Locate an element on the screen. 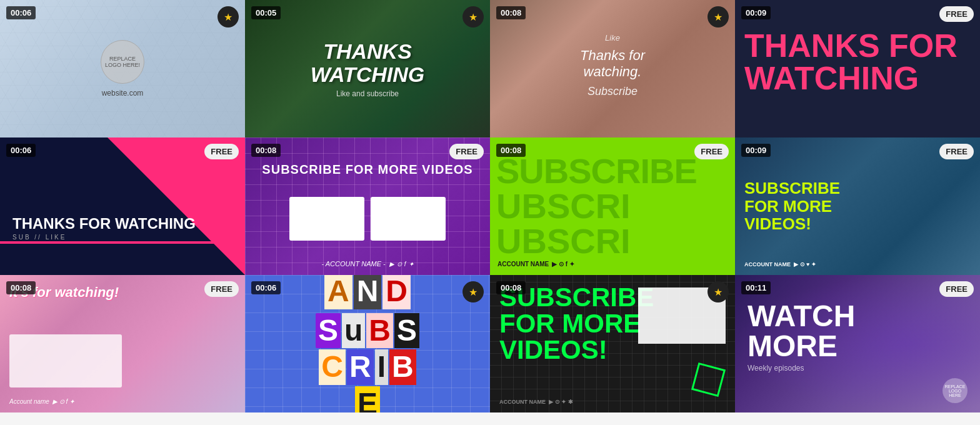 This screenshot has height=425, width=980. card-11-title3: VIDEOS! is located at coordinates (576, 350).